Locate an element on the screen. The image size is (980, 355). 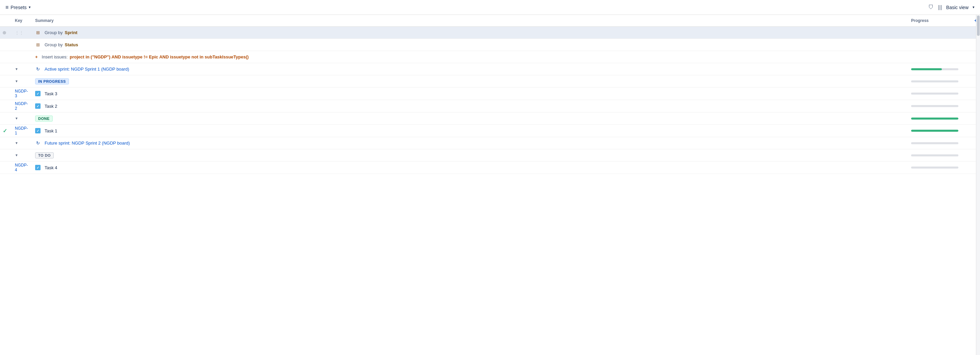
group-by-sprint-icon: ⊞ is located at coordinates (38, 33).